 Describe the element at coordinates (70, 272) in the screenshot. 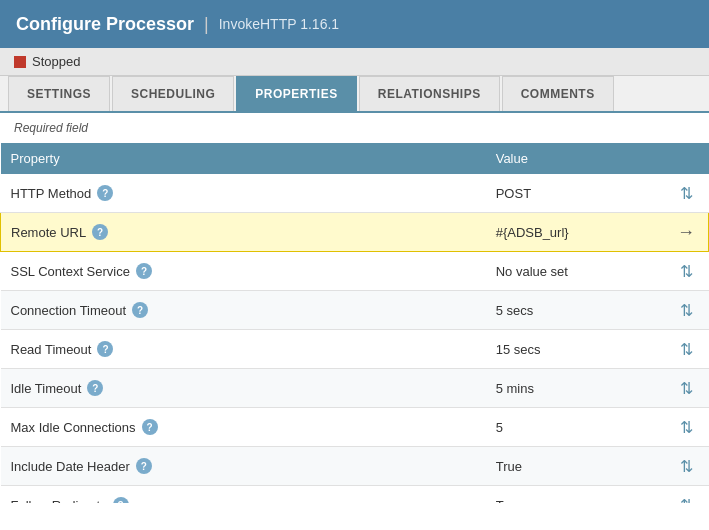

I see `property-name-text: SSL Context Service` at that location.